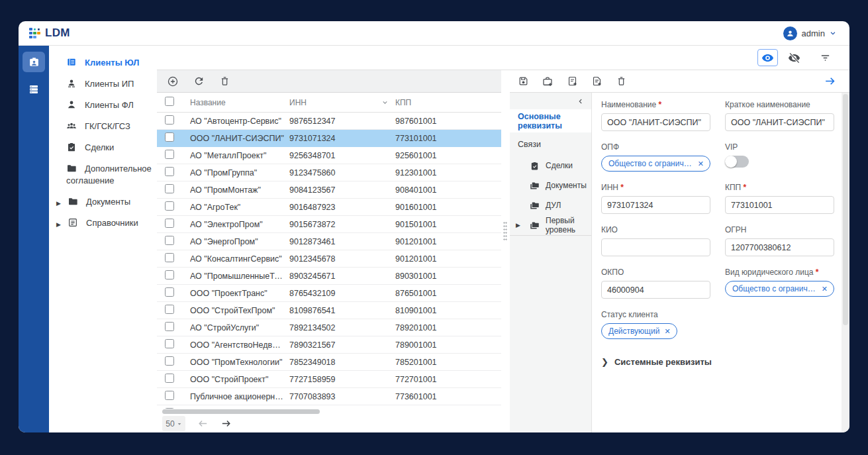 The height and width of the screenshot is (455, 868). I want to click on add-record-document-button, so click(597, 81).